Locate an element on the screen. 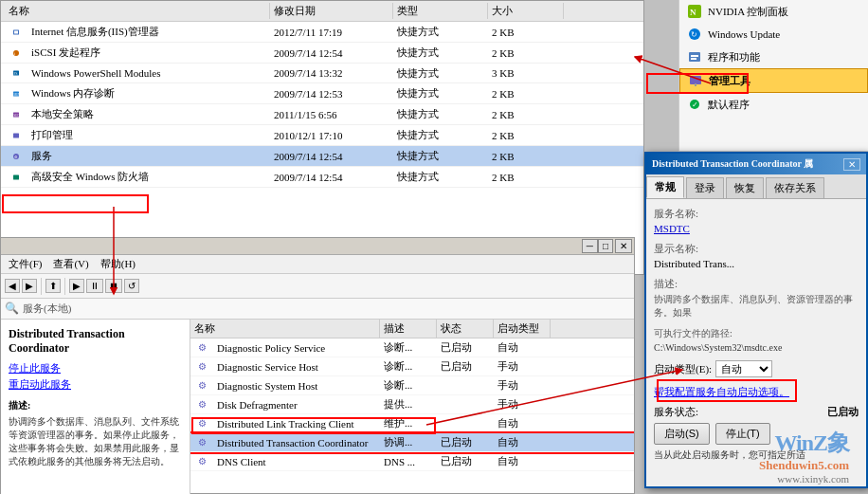 Image resolution: width=868 pixels, height=494 pixels. file-type-4: 快捷方式 is located at coordinates (441, 114).